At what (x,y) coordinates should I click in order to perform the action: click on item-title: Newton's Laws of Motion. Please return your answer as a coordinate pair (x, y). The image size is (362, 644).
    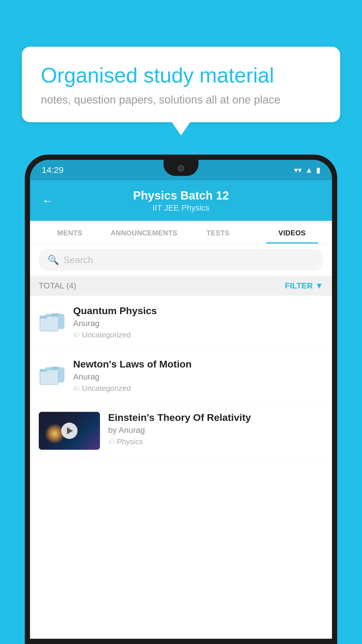
    Looking at the image, I should click on (198, 364).